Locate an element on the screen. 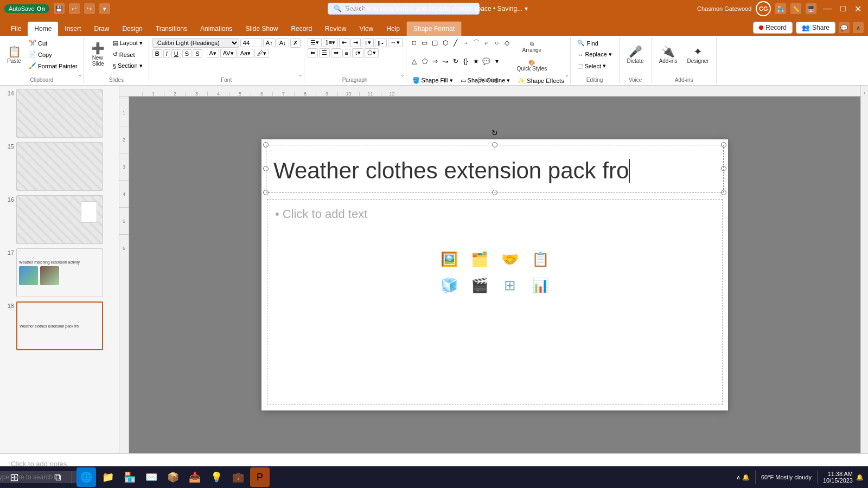 The width and height of the screenshot is (868, 488). tab-insert: Insert is located at coordinates (73, 29).